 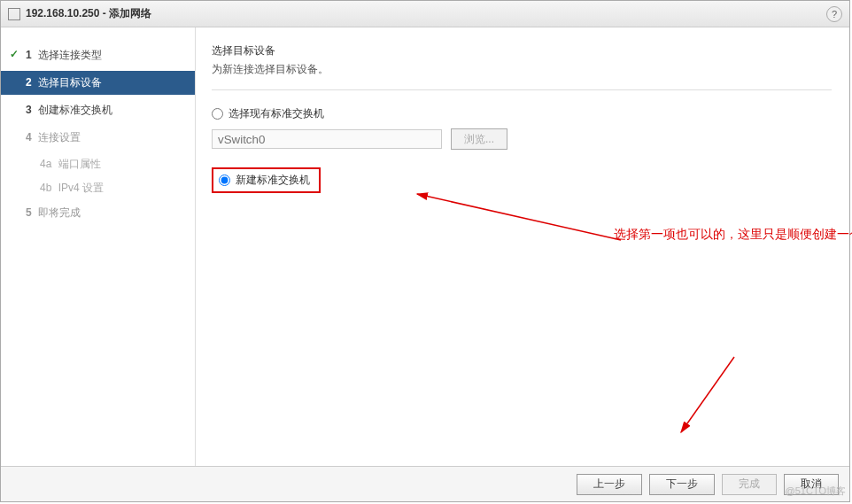 What do you see at coordinates (105, 13) in the screenshot?
I see `title-sep: -` at bounding box center [105, 13].